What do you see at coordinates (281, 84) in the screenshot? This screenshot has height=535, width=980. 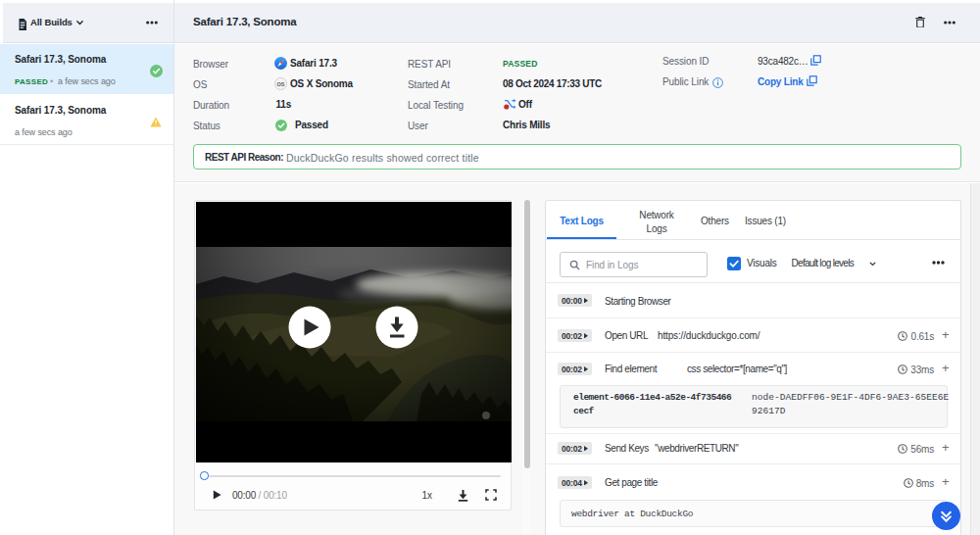 I see `svg-text: OS` at bounding box center [281, 84].